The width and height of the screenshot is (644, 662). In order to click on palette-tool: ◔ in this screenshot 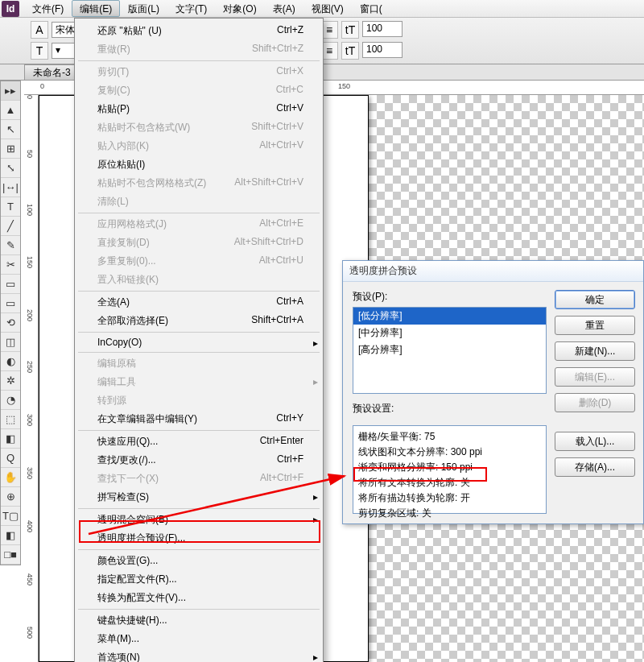, I will do `click(10, 400)`.